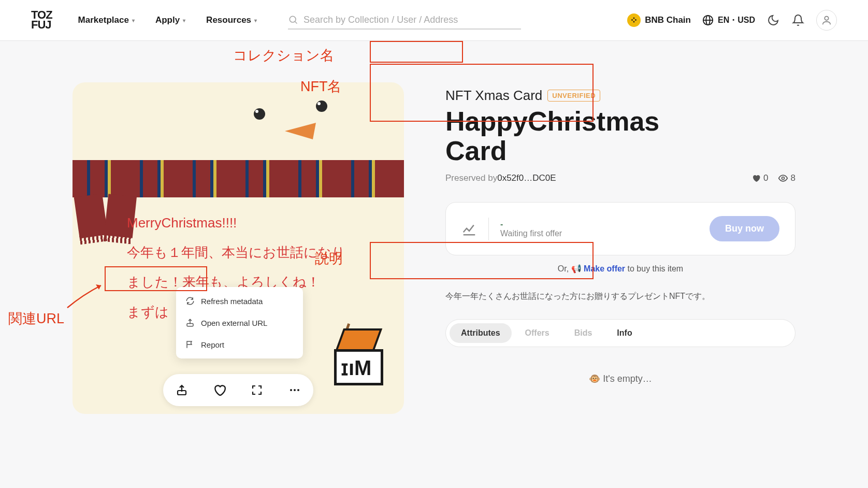  Describe the element at coordinates (708, 20) in the screenshot. I see `globe-icon` at that location.